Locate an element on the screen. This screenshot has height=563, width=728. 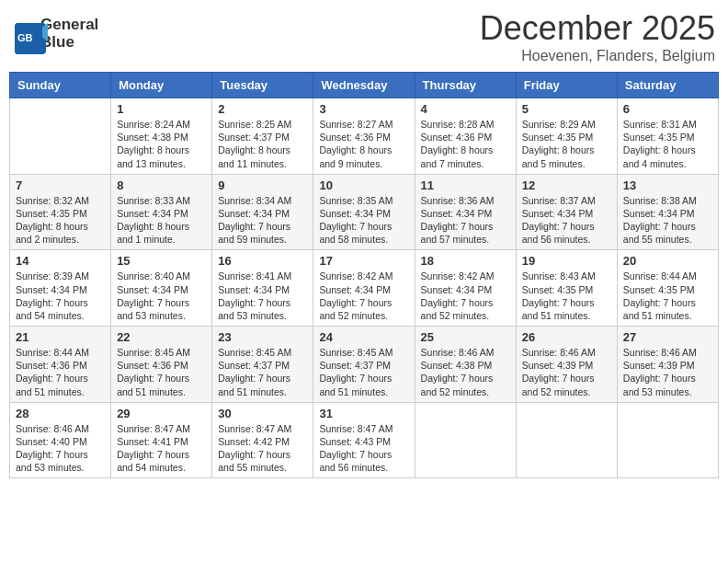
cell-info: Sunrise: 8:24 AMSunset: 4:38 PMDaylight:… is located at coordinates (162, 144).